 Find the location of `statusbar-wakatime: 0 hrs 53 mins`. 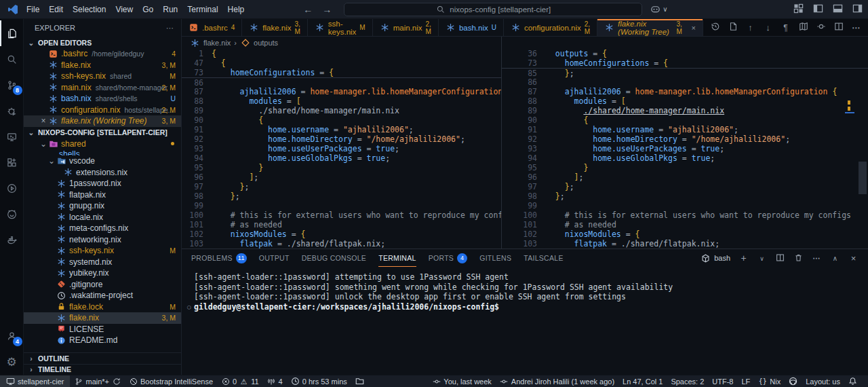

statusbar-wakatime: 0 hrs 53 mins is located at coordinates (319, 382).